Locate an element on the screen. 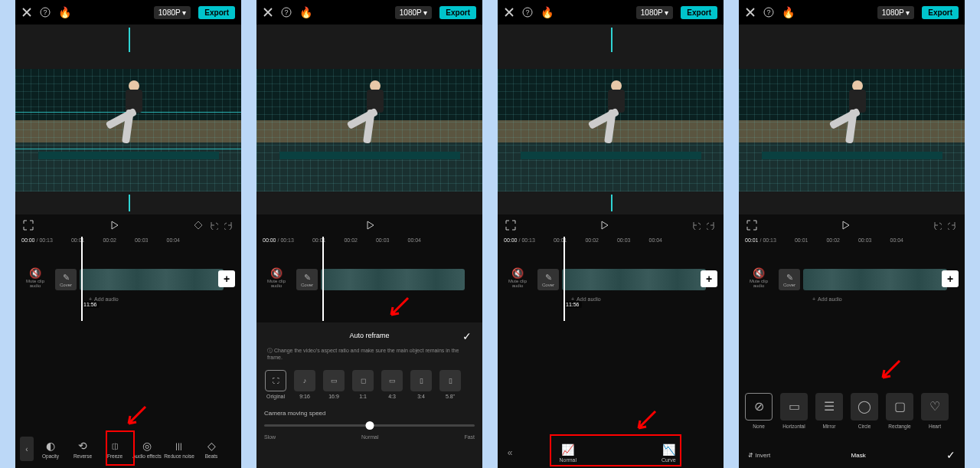 This screenshot has width=980, height=468. back-chevron: ‹ is located at coordinates (27, 449).